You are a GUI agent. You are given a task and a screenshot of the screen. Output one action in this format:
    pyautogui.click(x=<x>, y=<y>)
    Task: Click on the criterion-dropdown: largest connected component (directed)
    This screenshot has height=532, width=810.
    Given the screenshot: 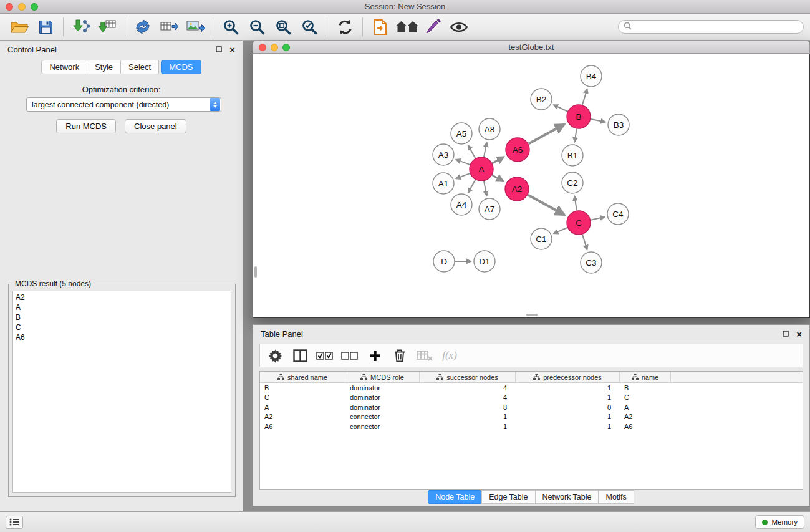 What is the action you would take?
    pyautogui.click(x=123, y=105)
    